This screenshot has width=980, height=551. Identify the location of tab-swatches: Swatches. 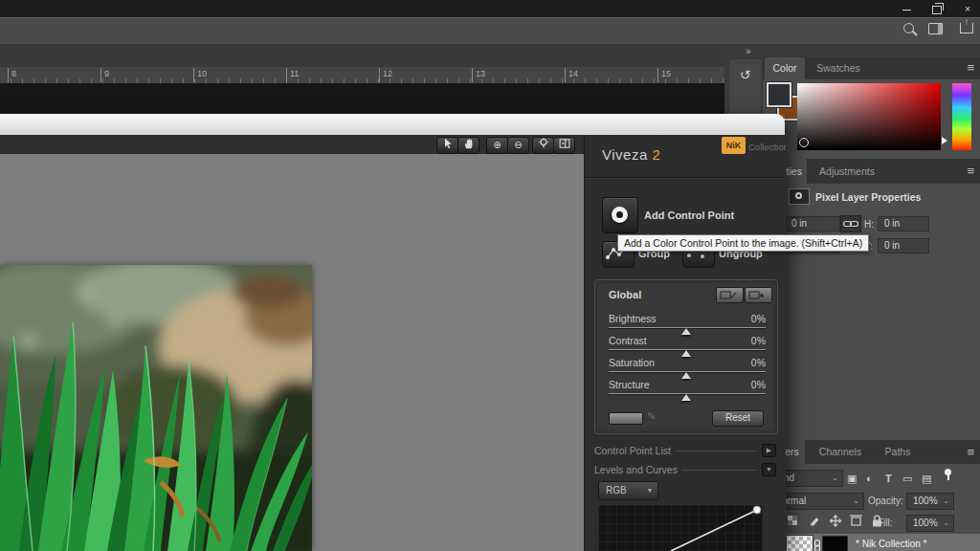
(838, 69).